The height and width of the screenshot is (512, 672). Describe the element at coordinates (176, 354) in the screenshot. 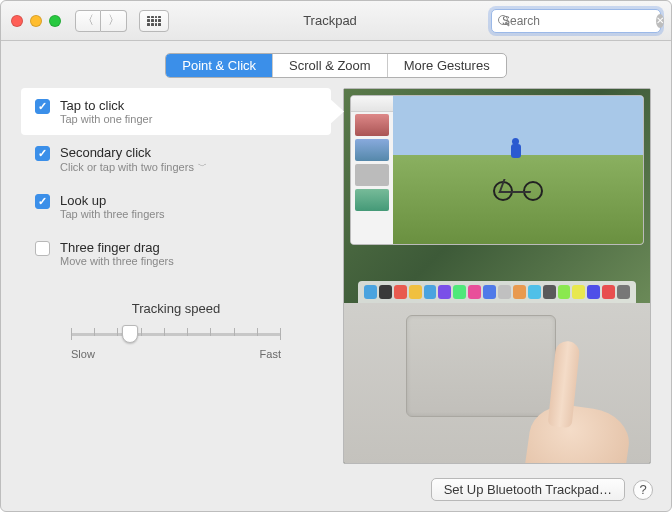

I see `slider-labels: Slow Fast` at that location.